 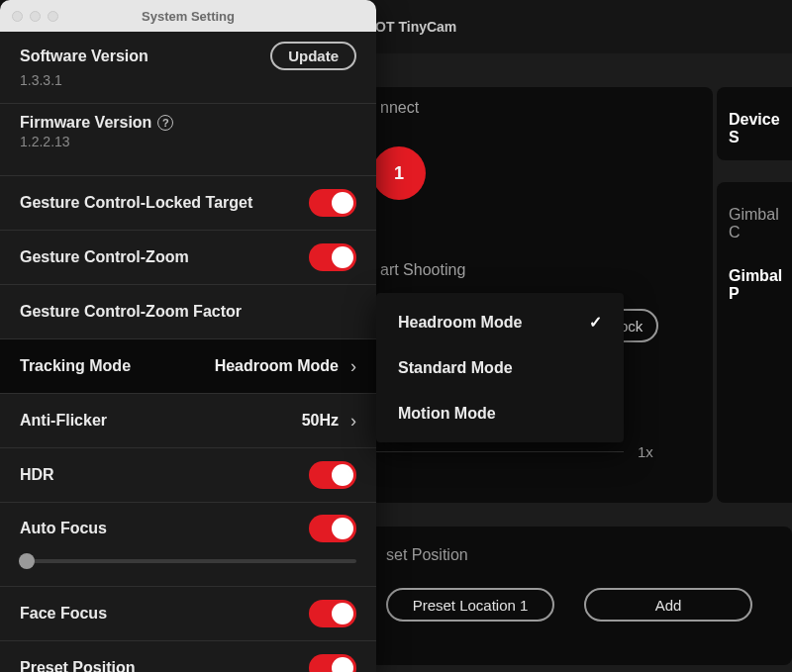 I want to click on traffic-lights, so click(x=36, y=16).